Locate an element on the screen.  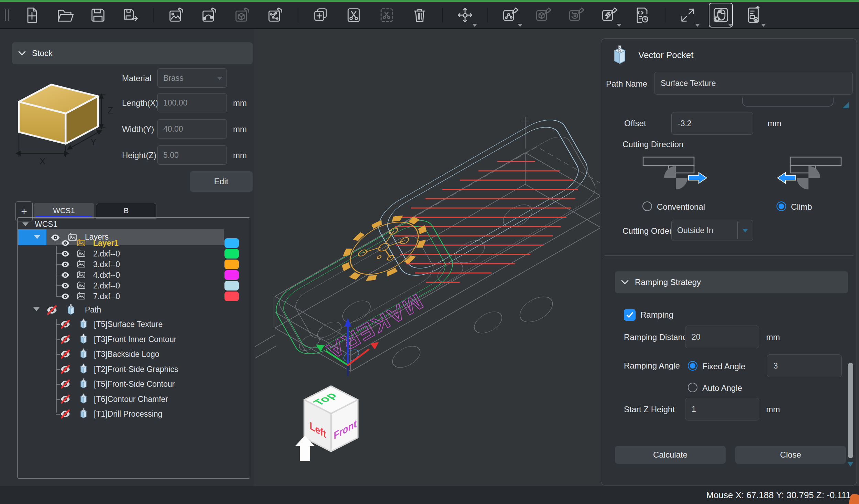
model-edit-button is located at coordinates (543, 15).